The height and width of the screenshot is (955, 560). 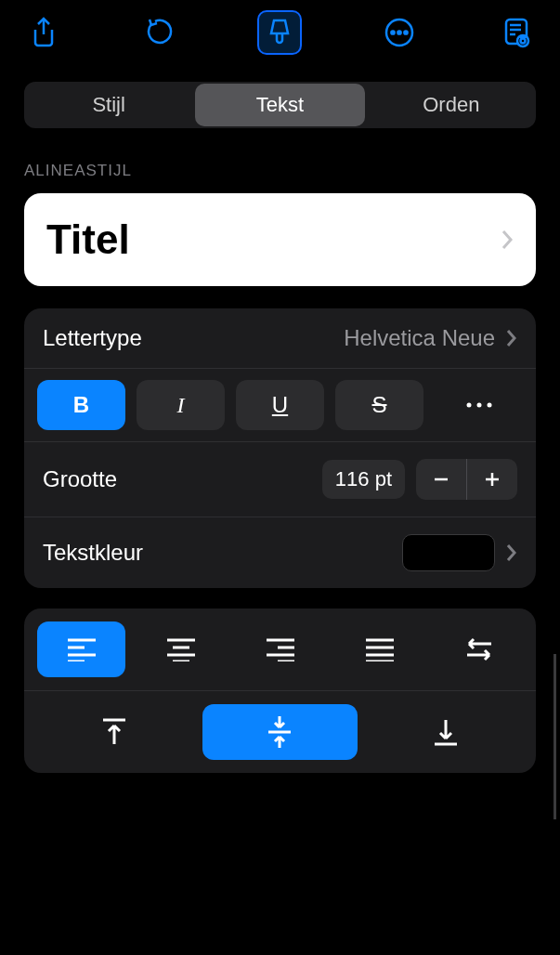 I want to click on tab-stijl: Stijl, so click(x=109, y=105).